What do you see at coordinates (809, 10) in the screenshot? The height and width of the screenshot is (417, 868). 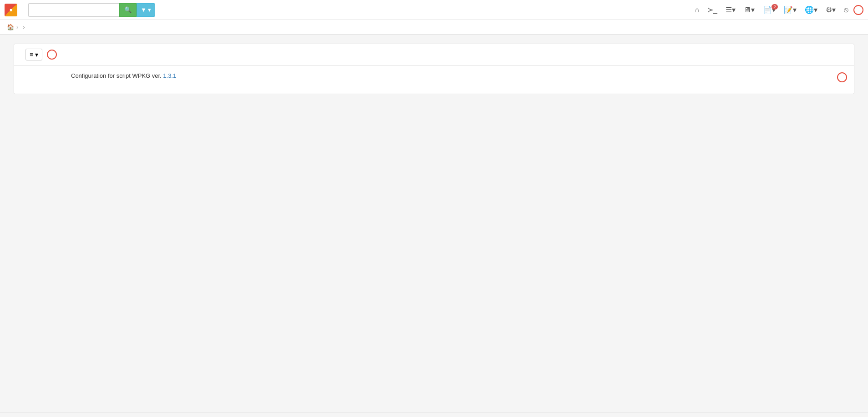 I see `globe-icon: 🌐` at bounding box center [809, 10].